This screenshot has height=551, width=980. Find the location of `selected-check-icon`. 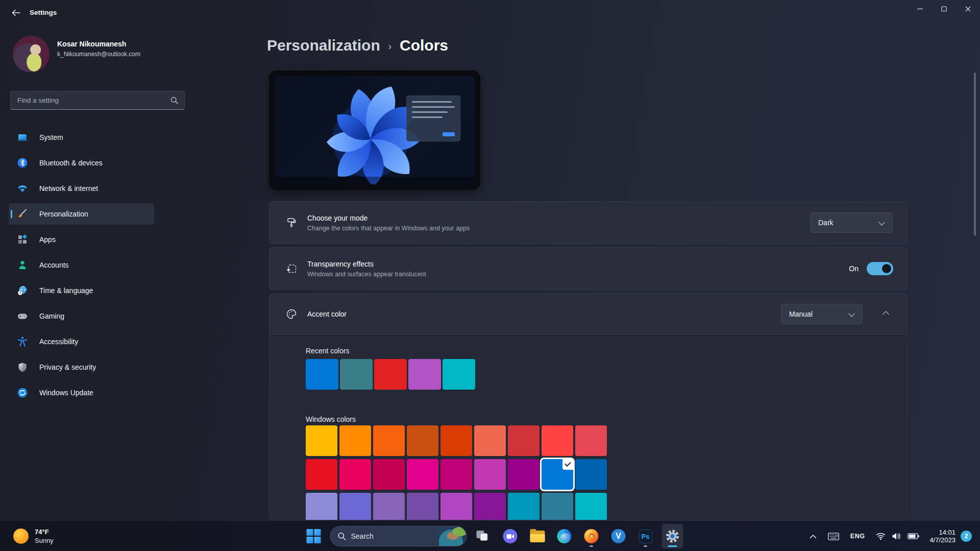

selected-check-icon is located at coordinates (568, 465).